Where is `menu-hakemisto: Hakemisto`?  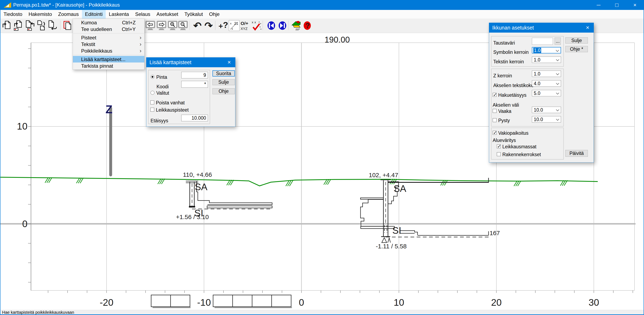 menu-hakemisto: Hakemisto is located at coordinates (40, 14).